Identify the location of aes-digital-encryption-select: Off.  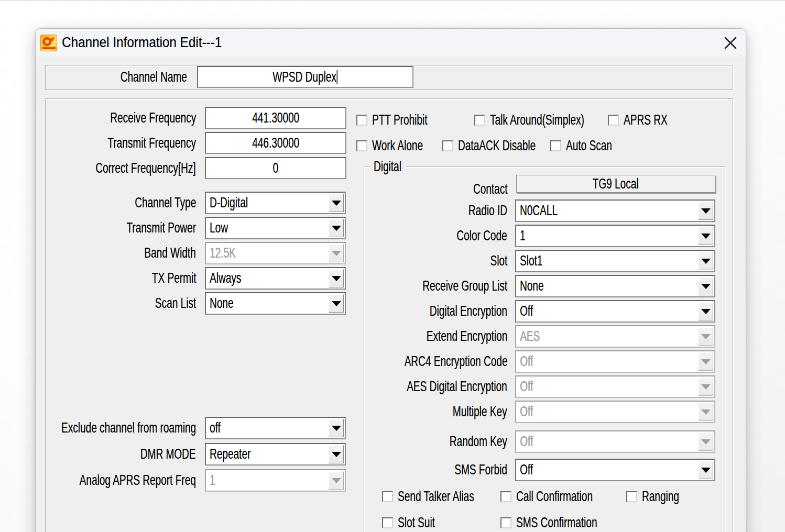
(615, 386).